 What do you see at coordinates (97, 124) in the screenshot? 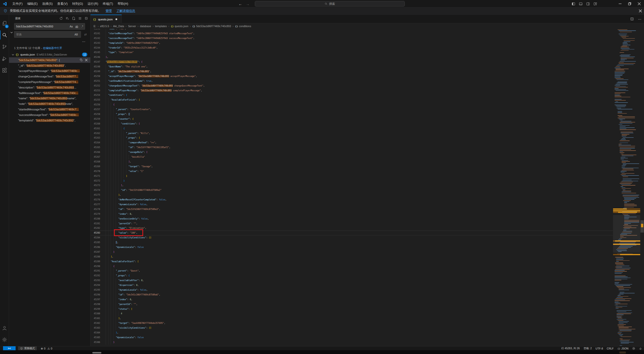
I see `line-number: 45260` at bounding box center [97, 124].